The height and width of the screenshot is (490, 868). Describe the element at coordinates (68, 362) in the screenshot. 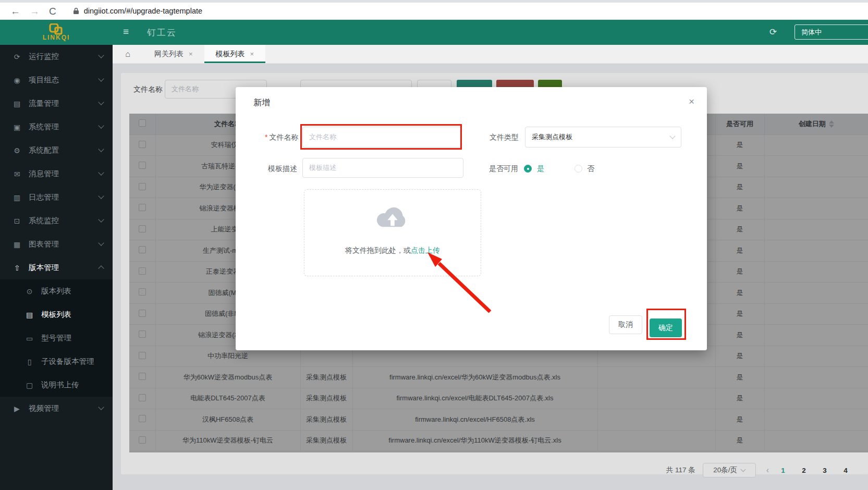

I see `sidebar-item-label: 子设备版本管理` at that location.